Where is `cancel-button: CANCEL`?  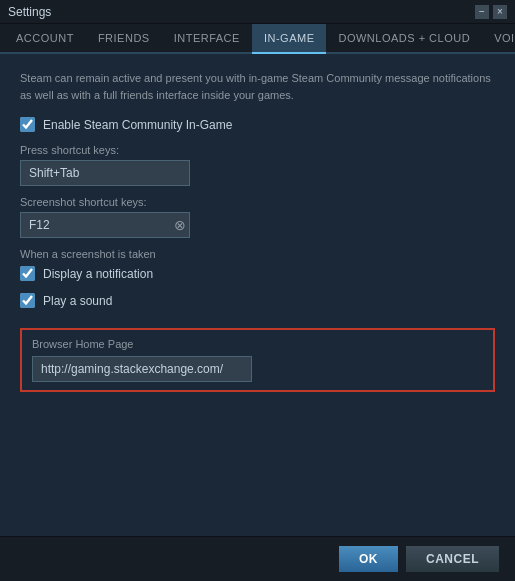 cancel-button: CANCEL is located at coordinates (452, 559).